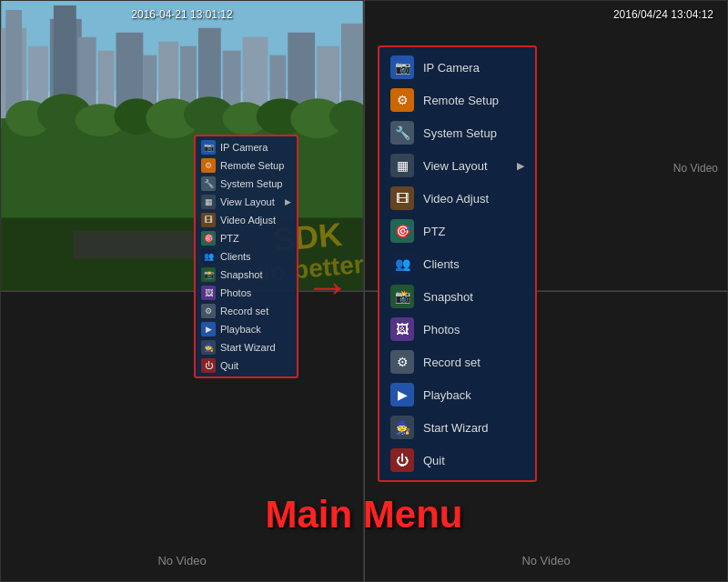 Image resolution: width=728 pixels, height=582 pixels. Describe the element at coordinates (695, 168) in the screenshot. I see `no-video-right-top: No Video` at that location.